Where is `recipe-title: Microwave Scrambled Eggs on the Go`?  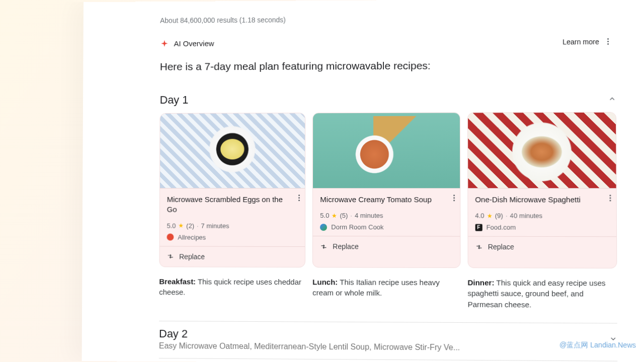
recipe-title: Microwave Scrambled Eggs on the Go is located at coordinates (232, 205).